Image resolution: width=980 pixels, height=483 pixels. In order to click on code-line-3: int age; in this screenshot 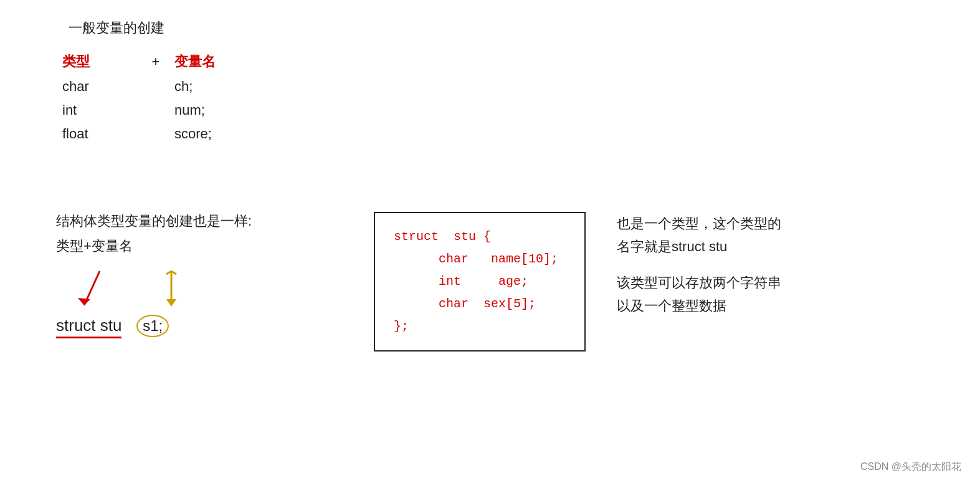, I will do `click(480, 282)`.